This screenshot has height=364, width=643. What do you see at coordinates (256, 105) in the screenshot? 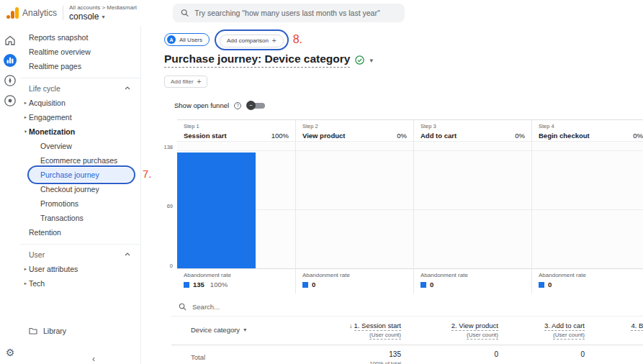
I see `open-funnel-toggle: −` at bounding box center [256, 105].